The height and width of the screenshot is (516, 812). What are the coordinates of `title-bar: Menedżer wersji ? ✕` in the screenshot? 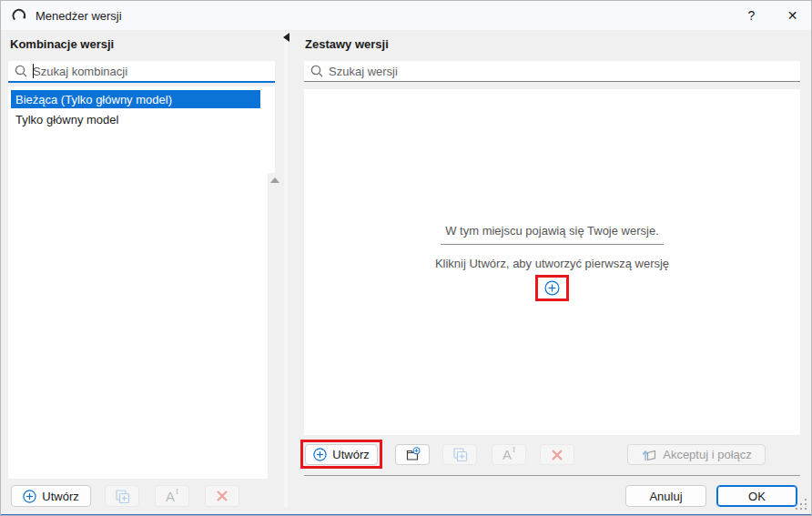 It's located at (406, 15).